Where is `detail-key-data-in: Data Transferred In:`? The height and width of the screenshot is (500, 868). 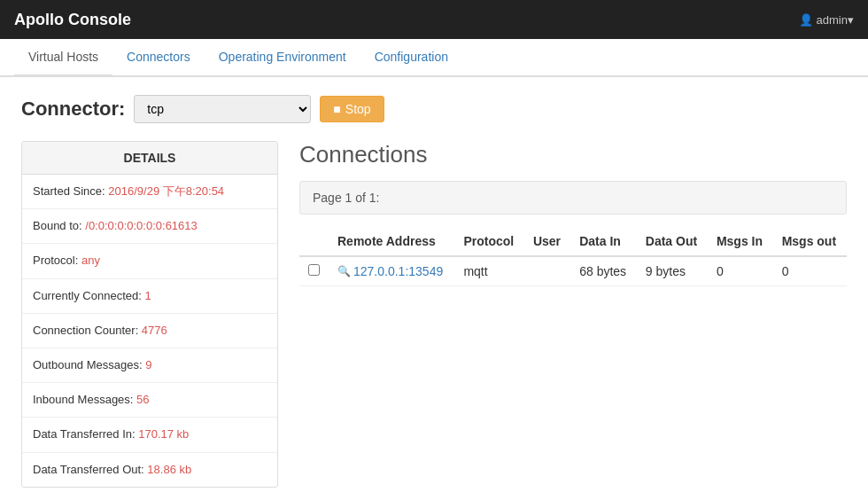
detail-key-data-in: Data Transferred In: is located at coordinates (85, 434).